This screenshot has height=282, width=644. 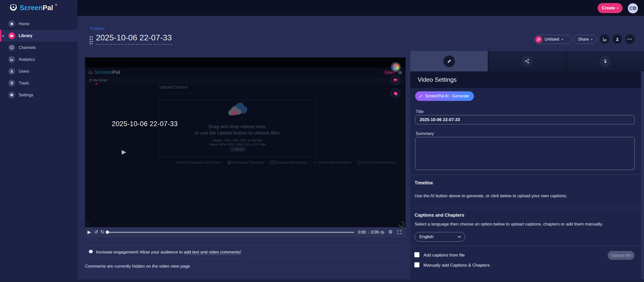 What do you see at coordinates (98, 80) in the screenshot?
I see `my-library-nav-item: My Library` at bounding box center [98, 80].